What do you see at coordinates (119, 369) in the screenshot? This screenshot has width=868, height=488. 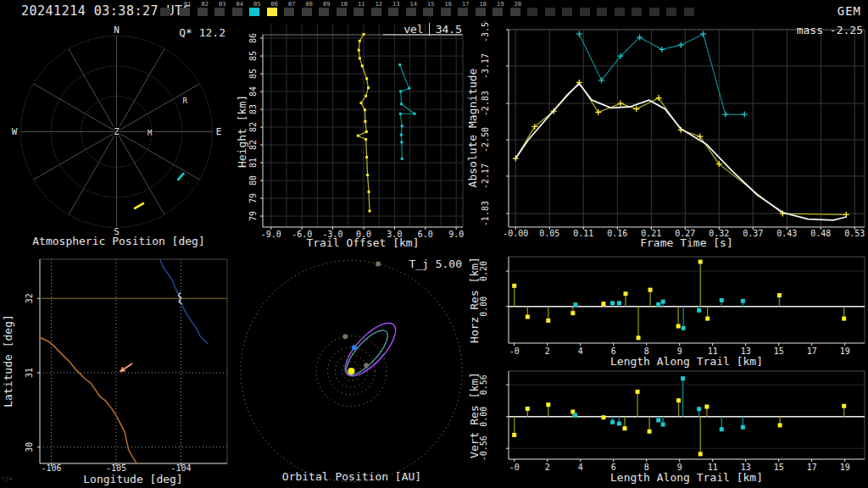 I see `ground-track-panel: -106-105-104323130Longitude [deg]Latitud…` at bounding box center [119, 369].